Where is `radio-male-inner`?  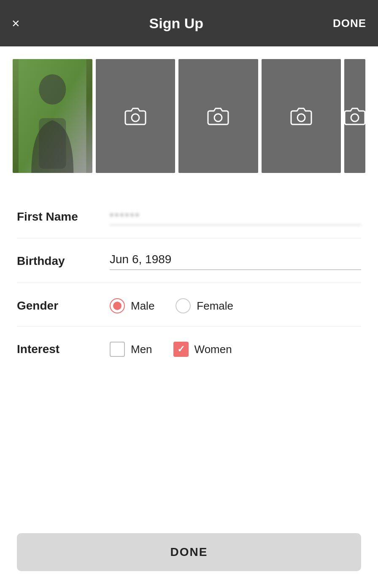
radio-male-inner is located at coordinates (117, 306).